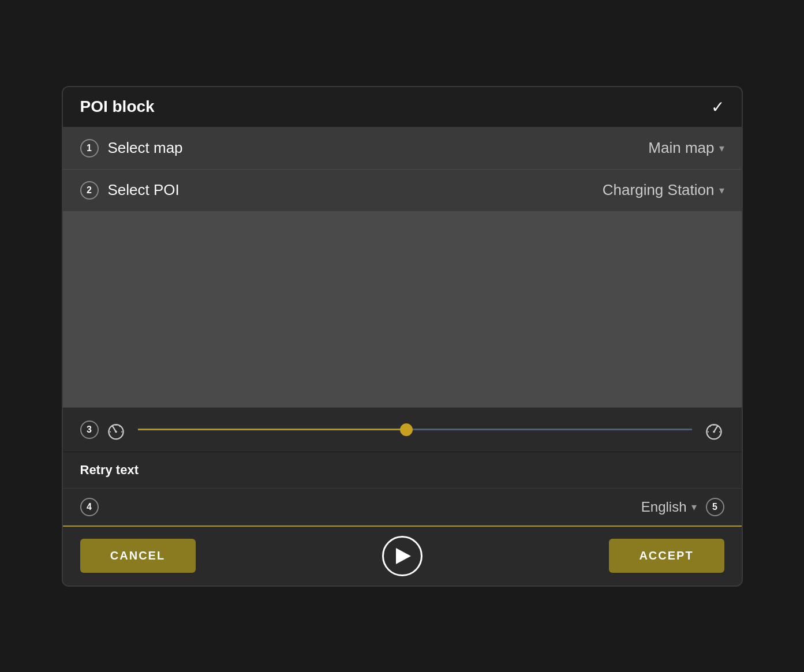 This screenshot has height=672, width=804. Describe the element at coordinates (664, 190) in the screenshot. I see `row-right-2: Charging Station ▾` at that location.